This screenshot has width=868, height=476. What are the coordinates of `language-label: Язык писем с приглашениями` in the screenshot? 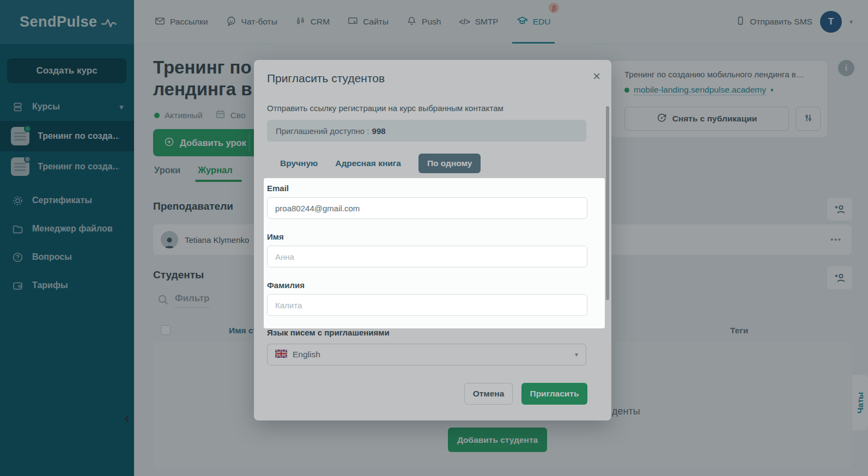 It's located at (328, 332).